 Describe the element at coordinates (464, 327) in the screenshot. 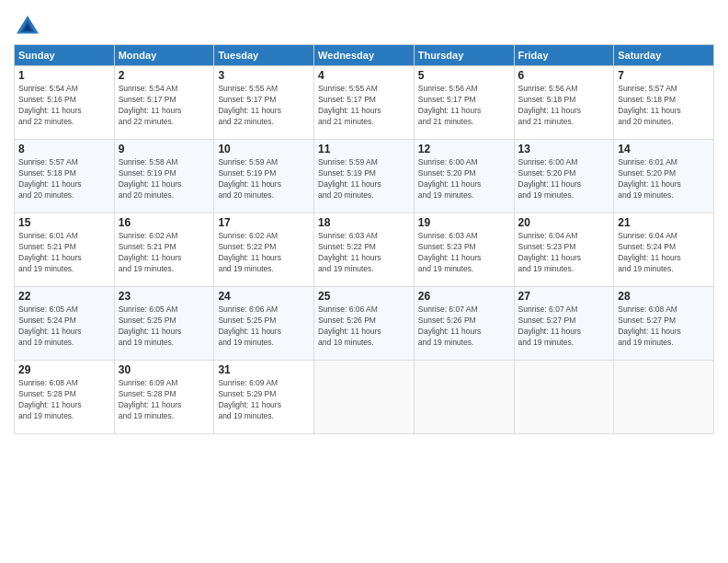

I see `day-info: Sunrise: 6:07 AMSunset: 5:26 PMDaylight:…` at that location.